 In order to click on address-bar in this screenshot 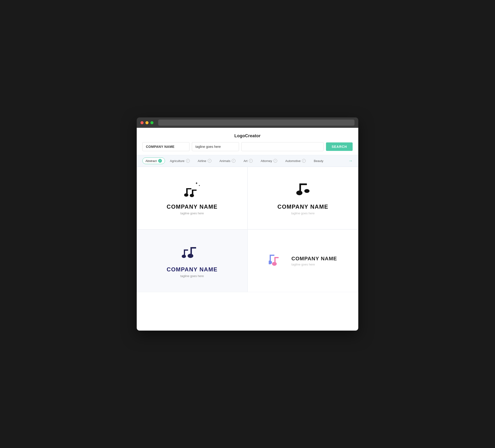, I will do `click(256, 123)`.